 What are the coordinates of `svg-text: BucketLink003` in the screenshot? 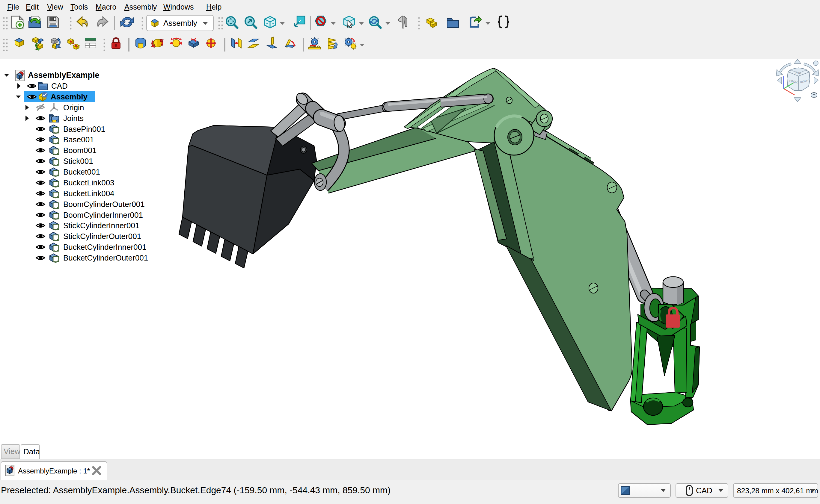 It's located at (89, 183).